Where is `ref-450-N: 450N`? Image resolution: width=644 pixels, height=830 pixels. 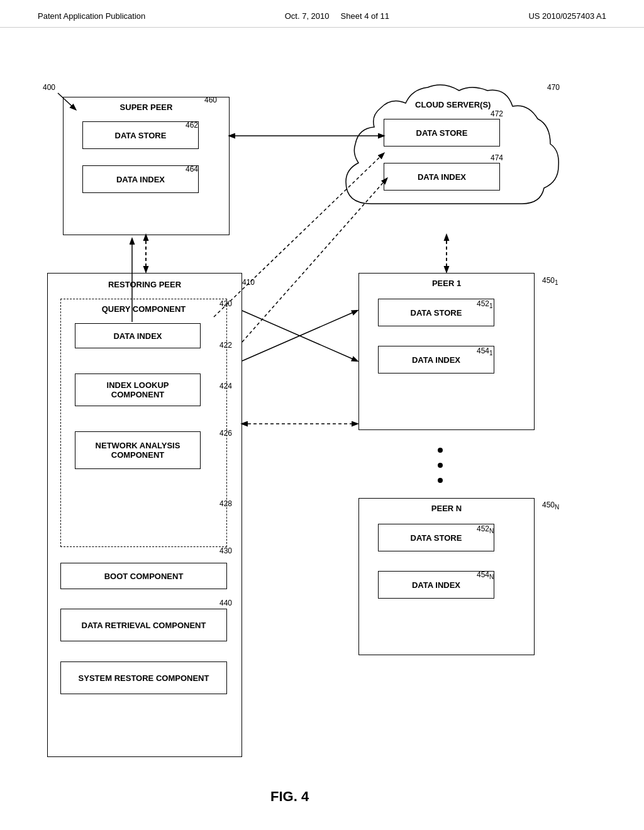 ref-450-N: 450N is located at coordinates (551, 506).